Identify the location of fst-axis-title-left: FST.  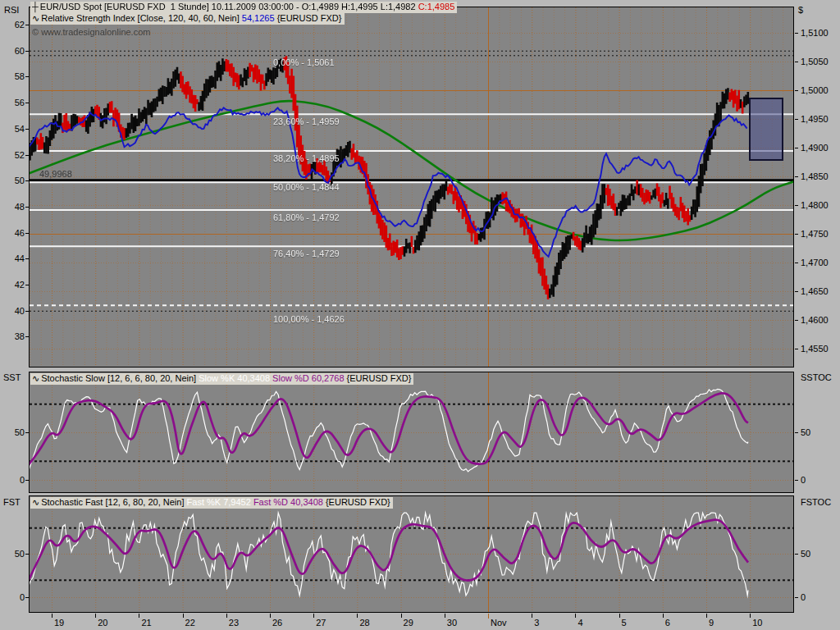
(11, 502).